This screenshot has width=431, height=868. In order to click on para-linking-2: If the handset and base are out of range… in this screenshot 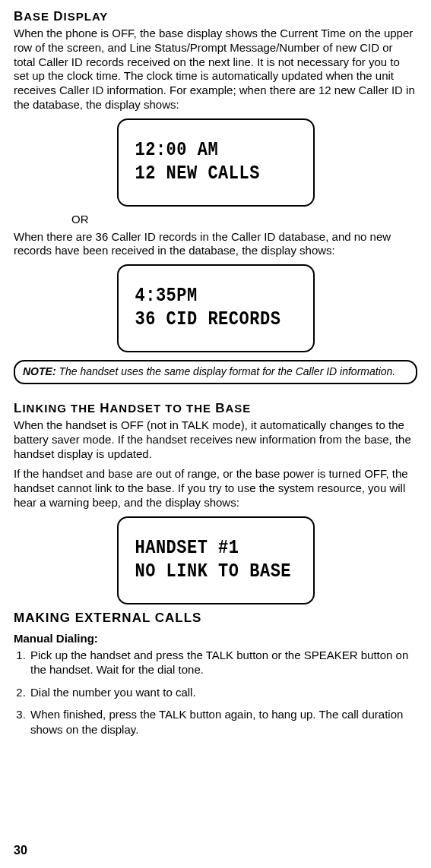, I will do `click(216, 488)`.